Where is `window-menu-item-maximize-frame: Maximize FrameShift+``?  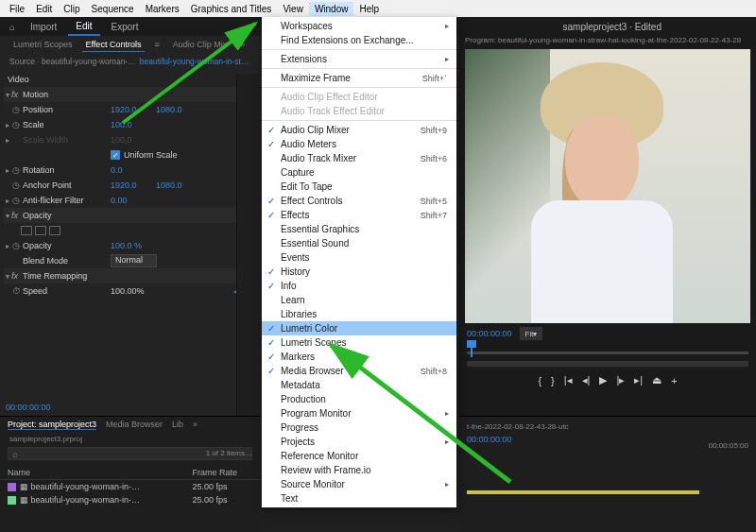
window-menu-item-maximize-frame: Maximize FrameShift+` is located at coordinates (359, 77).